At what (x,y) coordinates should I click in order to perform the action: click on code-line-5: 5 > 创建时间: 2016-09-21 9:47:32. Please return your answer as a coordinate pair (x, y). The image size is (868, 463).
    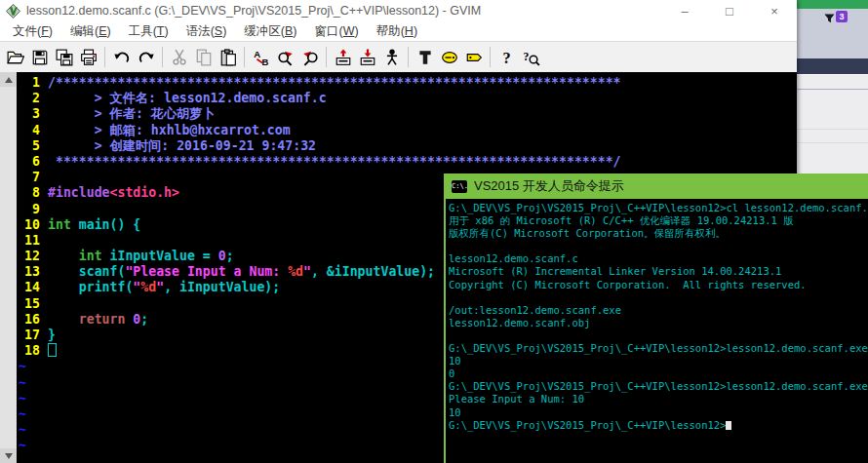
    Looking at the image, I should click on (407, 146).